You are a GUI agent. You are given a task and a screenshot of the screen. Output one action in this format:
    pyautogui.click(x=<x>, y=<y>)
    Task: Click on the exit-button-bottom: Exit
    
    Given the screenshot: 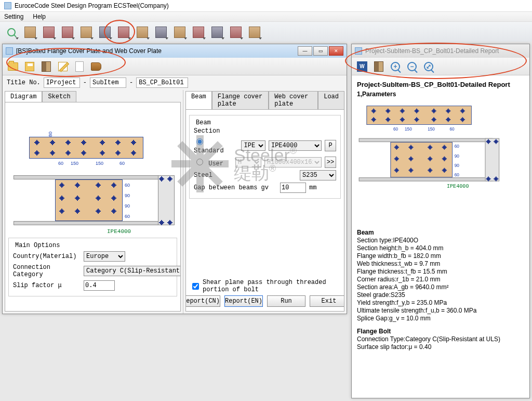 What is the action you would take?
    pyautogui.click(x=327, y=301)
    